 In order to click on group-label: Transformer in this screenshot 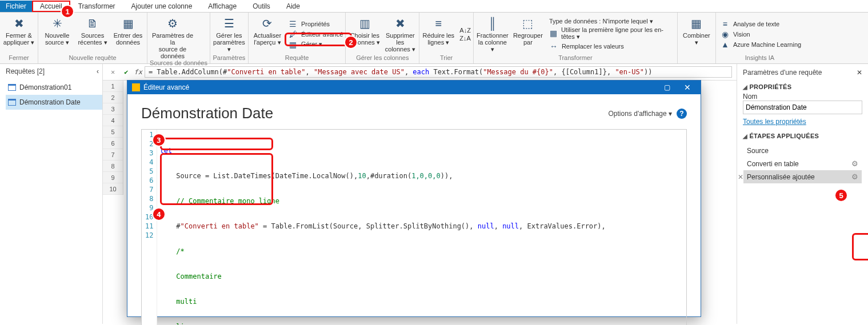, I will do `click(575, 58)`.